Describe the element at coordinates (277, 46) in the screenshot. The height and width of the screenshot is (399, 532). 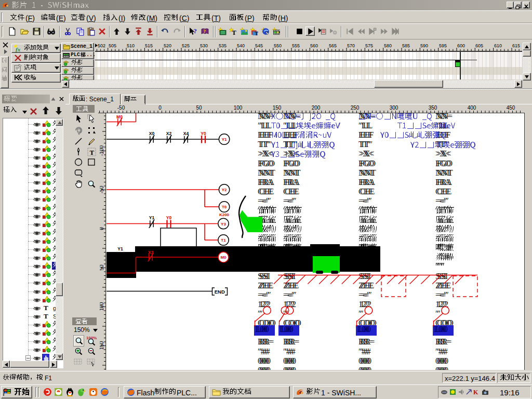
I see `svg-text: 550` at that location.